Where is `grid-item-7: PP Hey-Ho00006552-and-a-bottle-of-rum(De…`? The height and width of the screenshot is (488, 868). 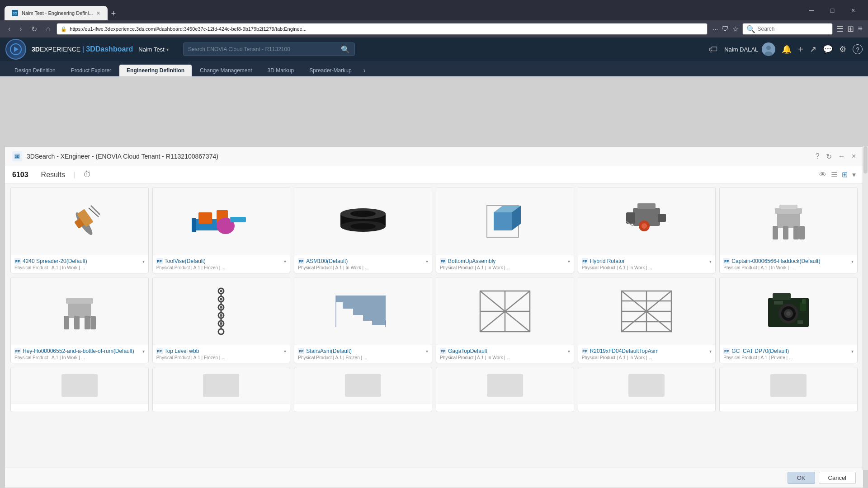 grid-item-7: PP Hey-Ho00006552-and-a-bottle-of-rum(De… is located at coordinates (80, 320).